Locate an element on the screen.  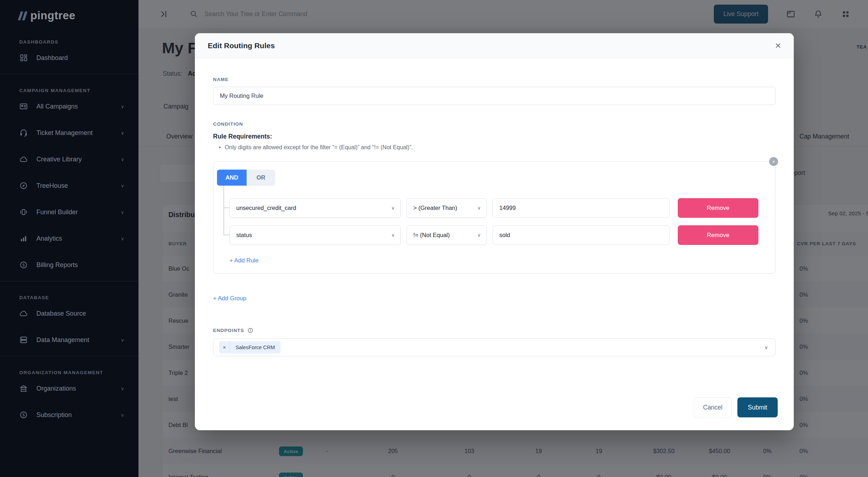
sidebar-item-label: Creative Library is located at coordinates (79, 159).